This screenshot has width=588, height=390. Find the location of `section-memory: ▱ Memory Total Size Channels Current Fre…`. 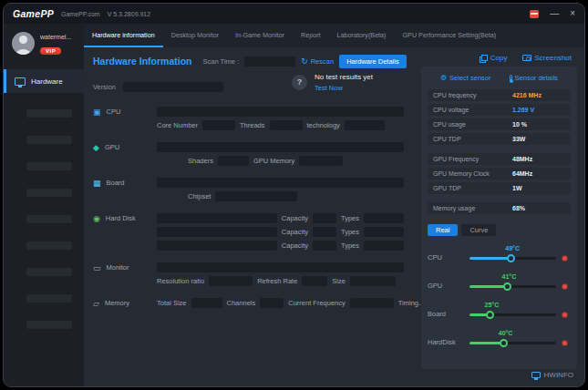

section-memory: ▱ Memory Total Size Channels Current Fre… is located at coordinates (248, 304).